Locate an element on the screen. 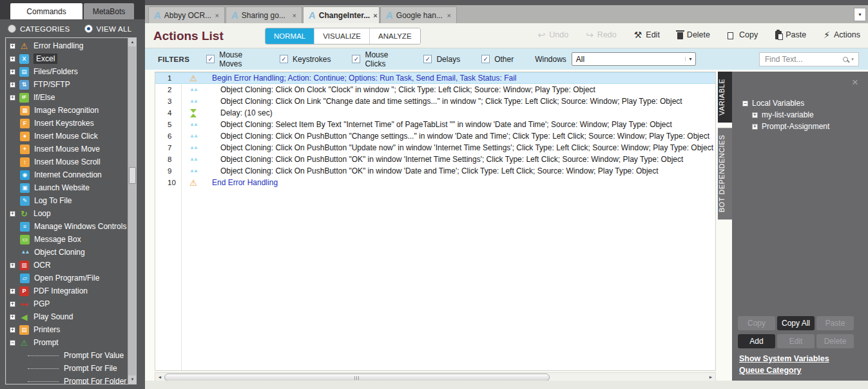  mode-button-normal: NORMAL is located at coordinates (290, 36).